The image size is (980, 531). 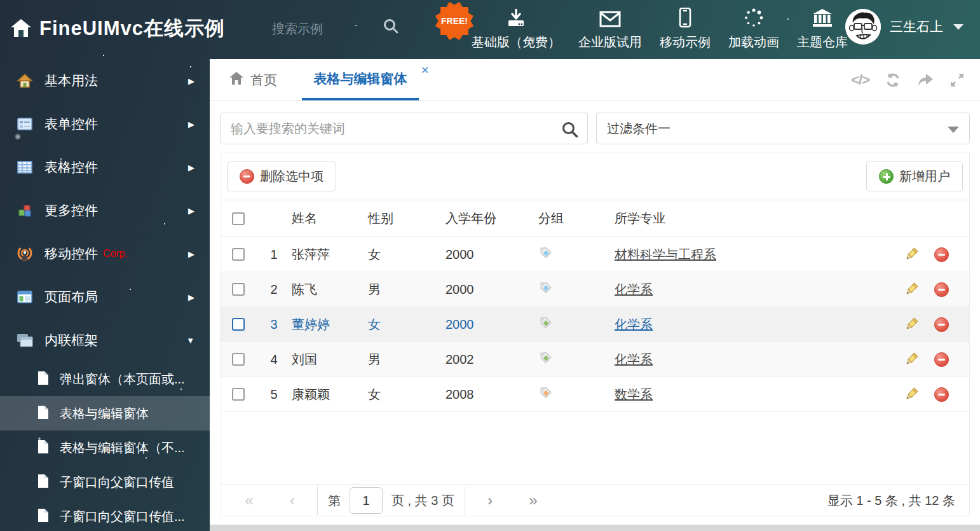 I want to click on sidebar-item-page-layout: 页面布局 ▶, so click(x=105, y=297).